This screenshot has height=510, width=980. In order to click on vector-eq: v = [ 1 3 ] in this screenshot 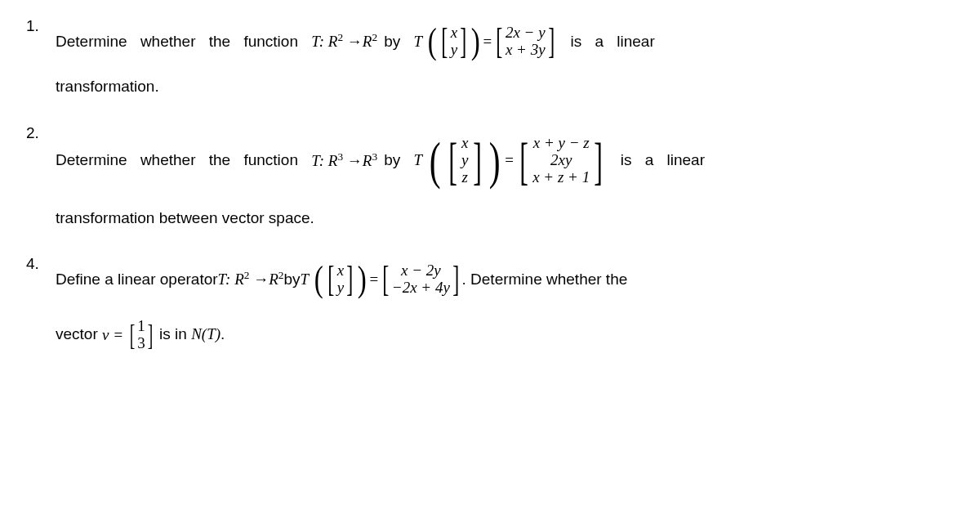, I will do `click(129, 335)`.